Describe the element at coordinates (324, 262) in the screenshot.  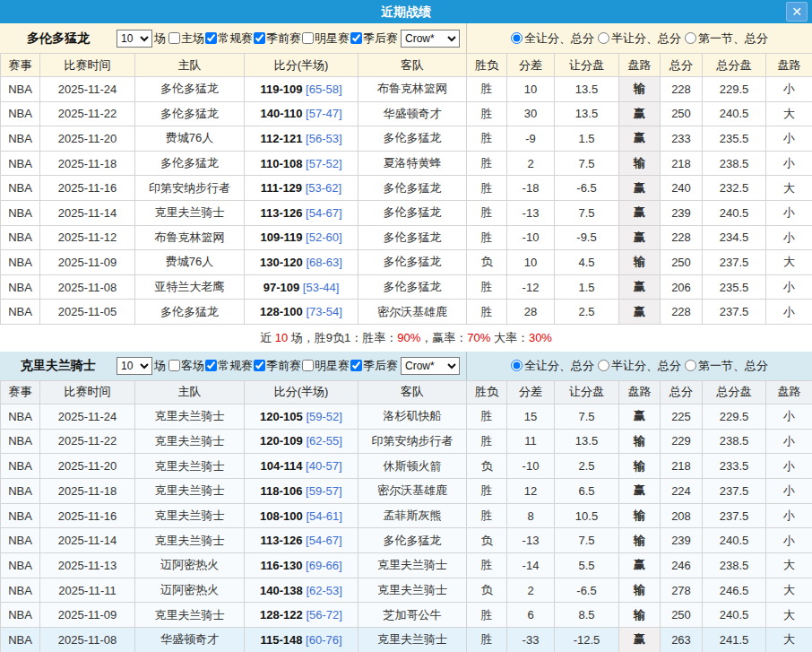
I see `half-score: [68-63]` at that location.